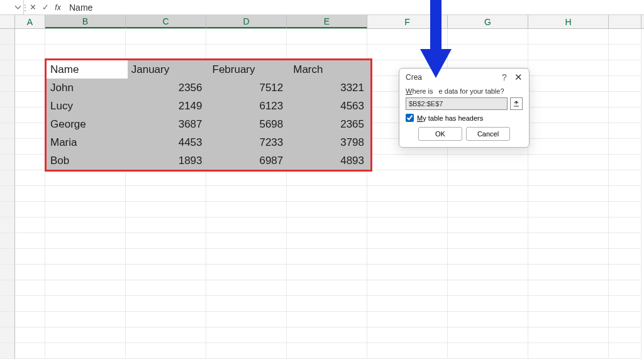 The image size is (644, 362). I want to click on header-name: Name, so click(87, 69).